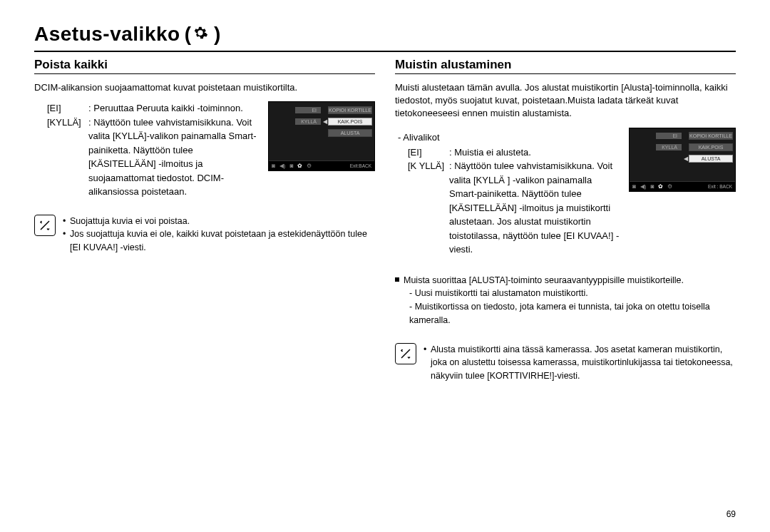 The height and width of the screenshot is (532, 770). What do you see at coordinates (219, 241) in the screenshot?
I see `note-item: Jos suojattuja kuvia ei ole, kaikki kuva…` at bounding box center [219, 241].